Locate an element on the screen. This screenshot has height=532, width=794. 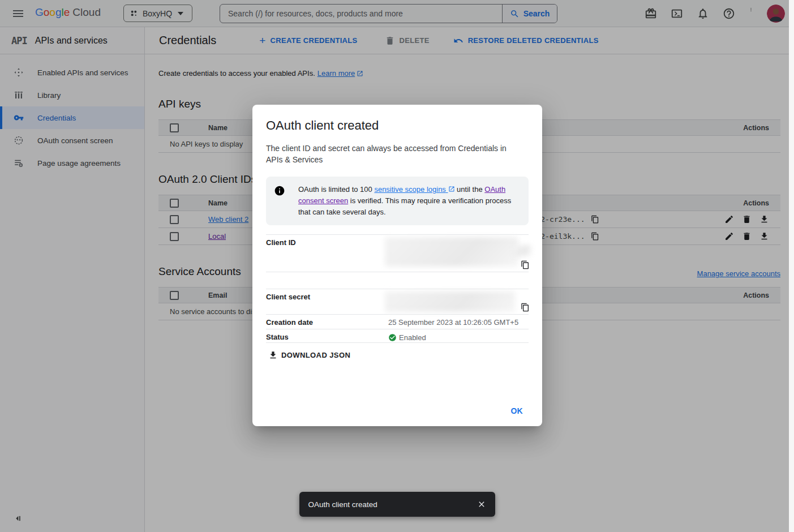
credential-details: Client ID Client secret Creation date 25… is located at coordinates (397, 289).